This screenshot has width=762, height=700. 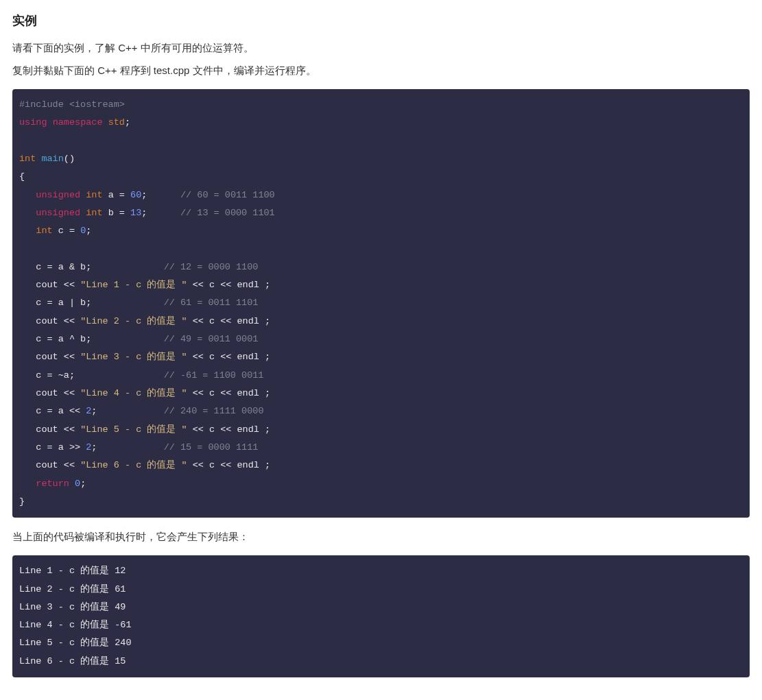 What do you see at coordinates (61, 230) in the screenshot?
I see `code-token: c` at bounding box center [61, 230].